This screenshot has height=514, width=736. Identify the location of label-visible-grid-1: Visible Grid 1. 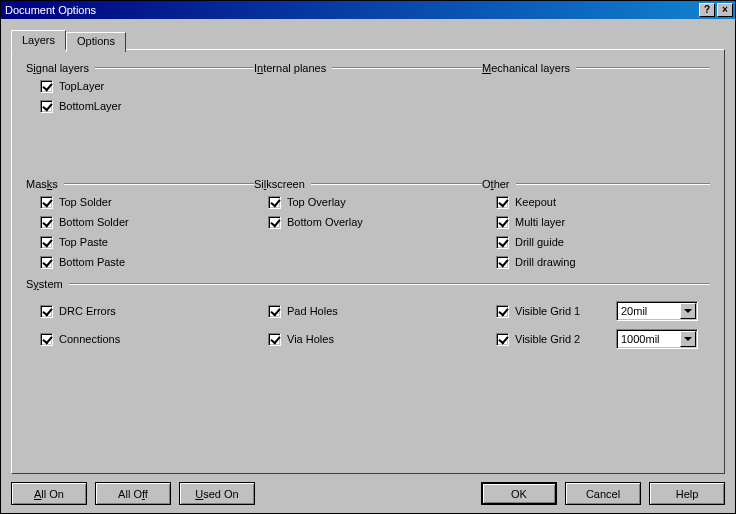
(548, 311).